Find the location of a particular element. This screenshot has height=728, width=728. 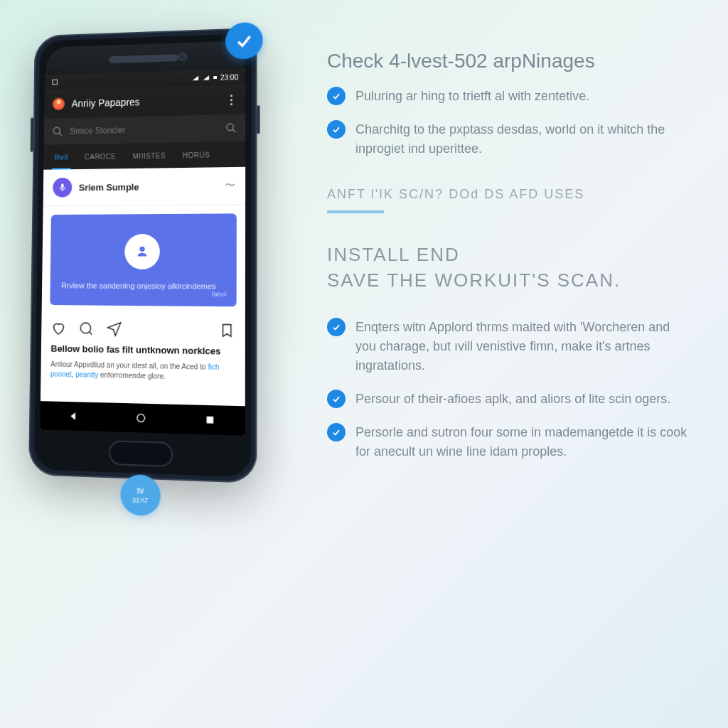

heart-icon is located at coordinates (59, 328).